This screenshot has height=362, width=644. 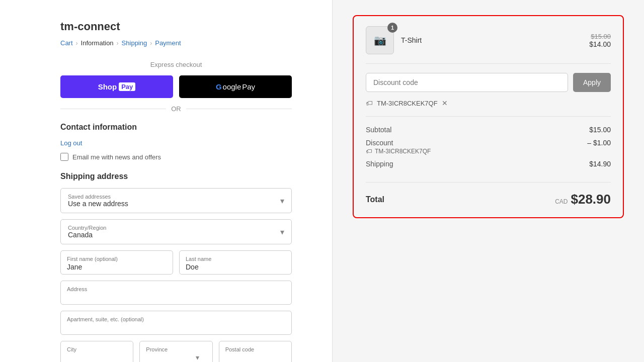 What do you see at coordinates (600, 36) in the screenshot?
I see `price-original: $15.00` at bounding box center [600, 36].